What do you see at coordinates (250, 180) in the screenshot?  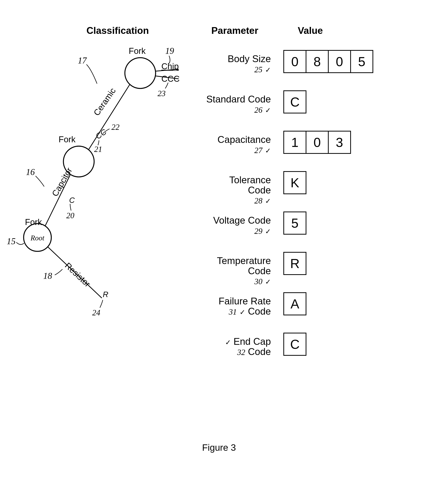 I see `param-label: Tolerance` at bounding box center [250, 180].